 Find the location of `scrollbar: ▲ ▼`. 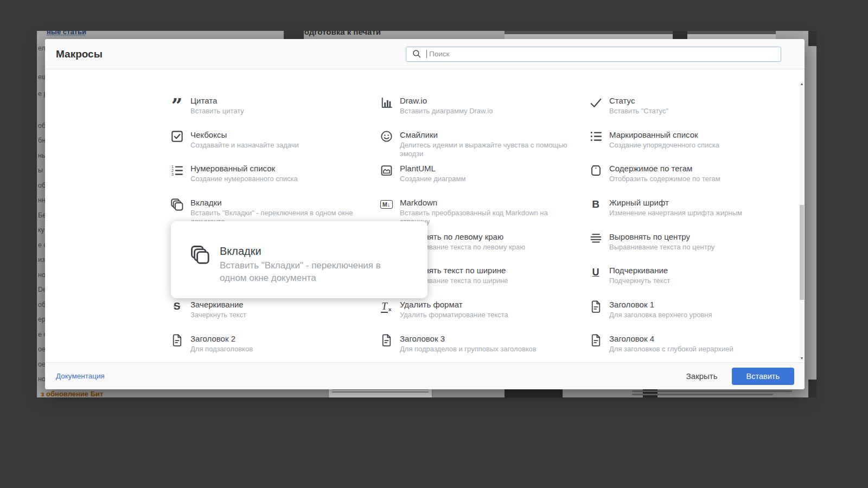

scrollbar: ▲ ▼ is located at coordinates (802, 221).